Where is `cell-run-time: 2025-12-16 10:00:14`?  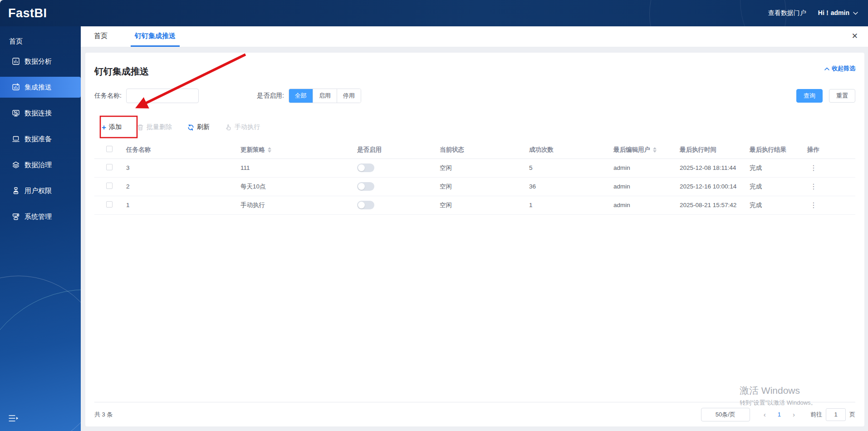
cell-run-time: 2025-12-16 10:00:14 is located at coordinates (709, 186).